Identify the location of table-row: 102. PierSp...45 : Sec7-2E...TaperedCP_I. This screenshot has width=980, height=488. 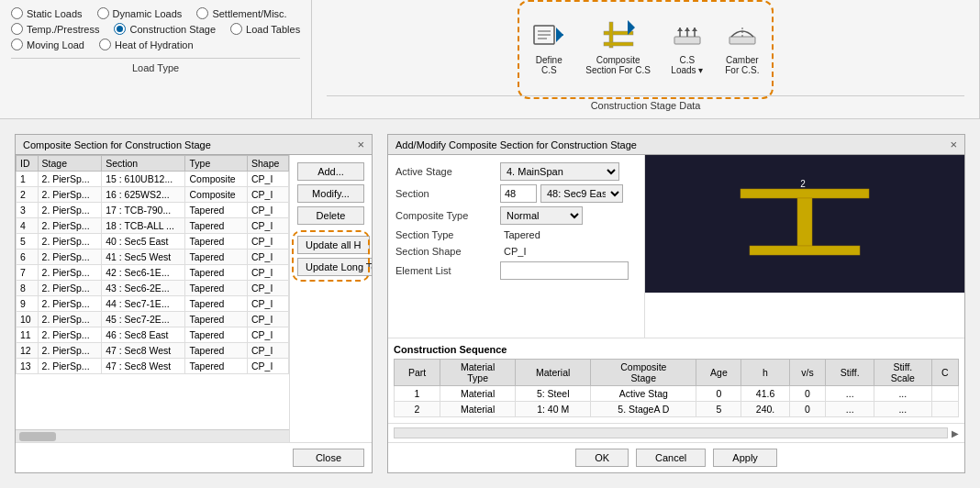
(152, 319).